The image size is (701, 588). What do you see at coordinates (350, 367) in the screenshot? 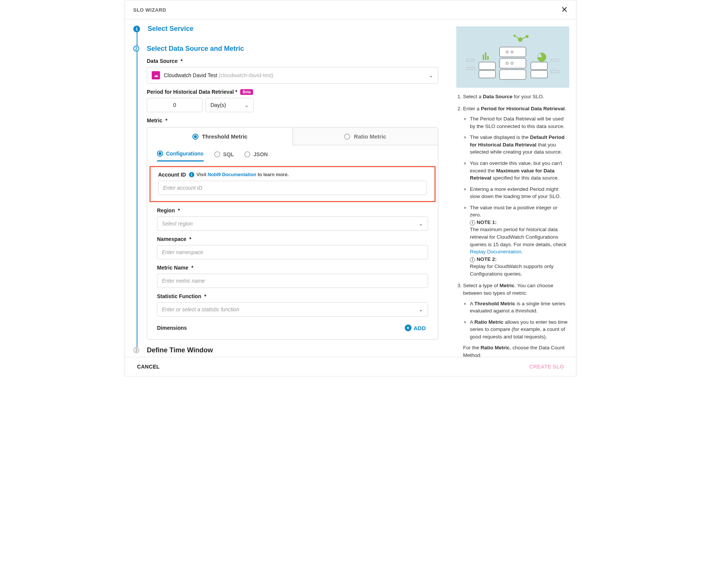
I see `modal-footer: CANCEL CREATE SLO` at bounding box center [350, 367].